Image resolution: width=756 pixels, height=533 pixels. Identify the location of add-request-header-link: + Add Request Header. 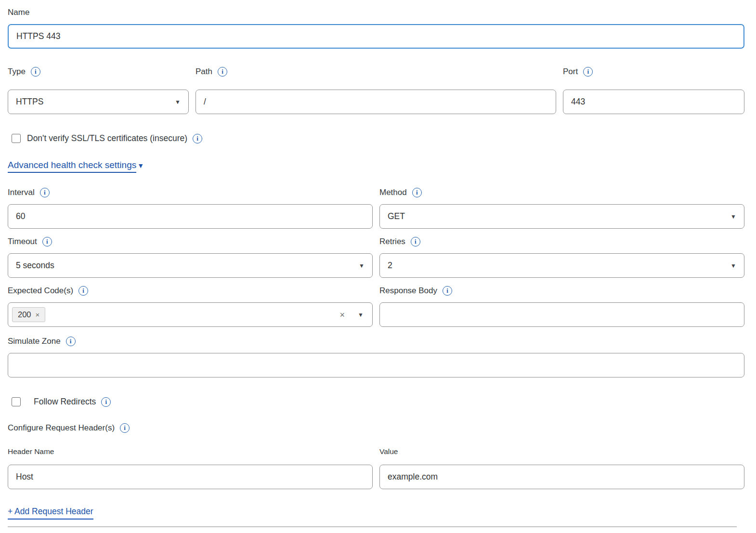
(51, 513).